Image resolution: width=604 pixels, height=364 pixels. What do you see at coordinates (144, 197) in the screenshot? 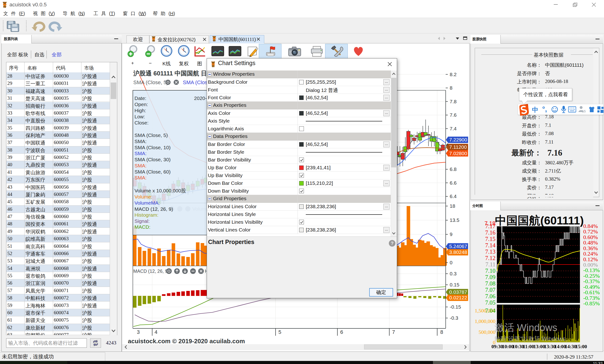
I see `svg-text: Volume:` at bounding box center [144, 197].